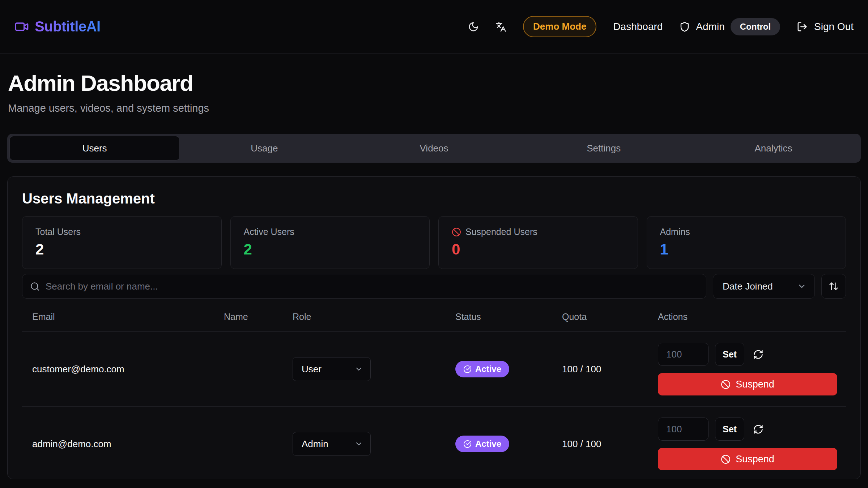 This screenshot has height=488, width=868. I want to click on arrow-up-down-icon, so click(834, 286).